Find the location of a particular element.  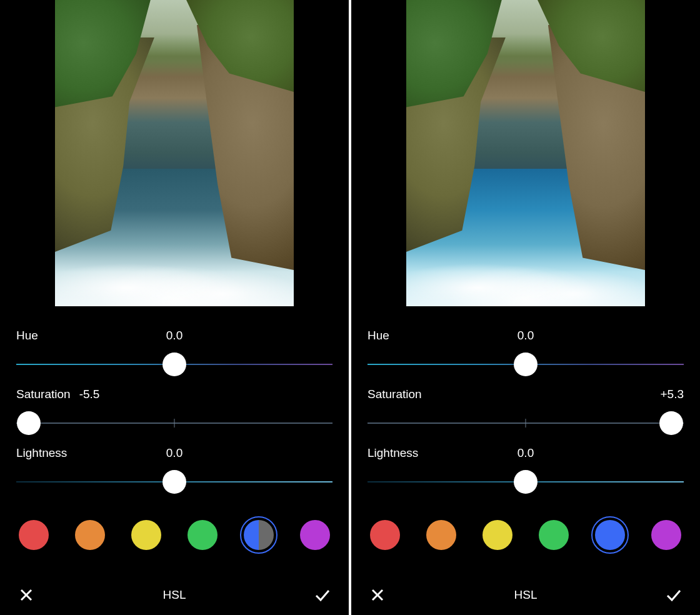

saturation-value: +5.3 is located at coordinates (672, 394).